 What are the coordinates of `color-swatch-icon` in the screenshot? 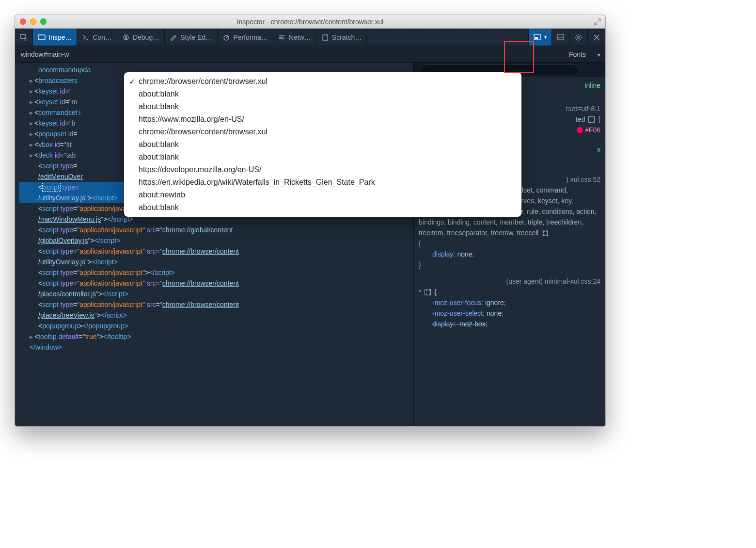 It's located at (580, 130).